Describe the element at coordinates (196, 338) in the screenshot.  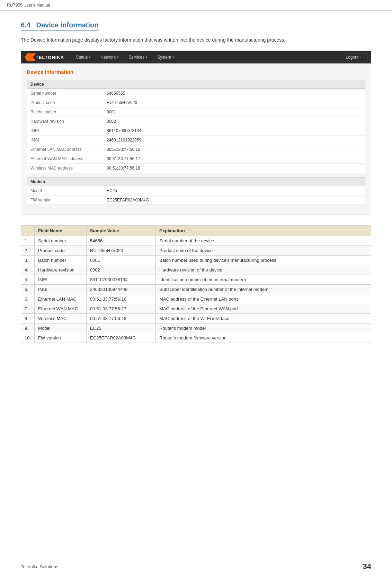
I see `table-row: 10. FW version EC25EFAR02A03M4G Router's…` at that location.